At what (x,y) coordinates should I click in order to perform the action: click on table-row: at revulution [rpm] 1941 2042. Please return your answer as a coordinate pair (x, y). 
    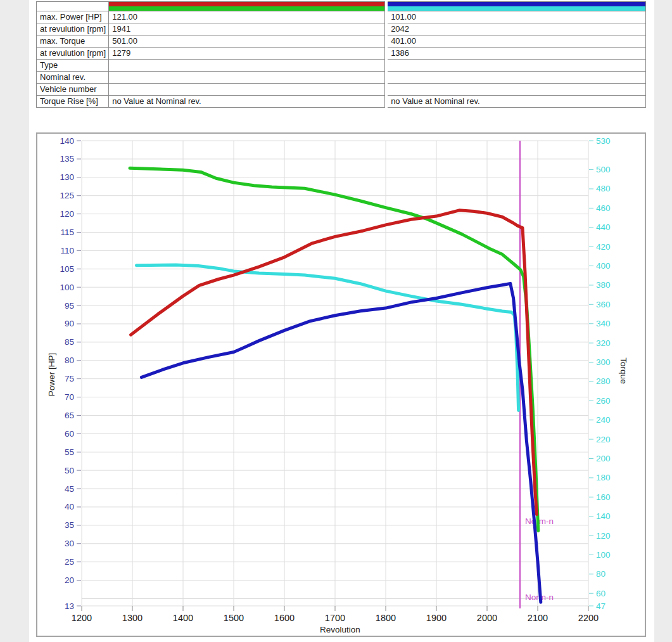
    Looking at the image, I should click on (341, 29).